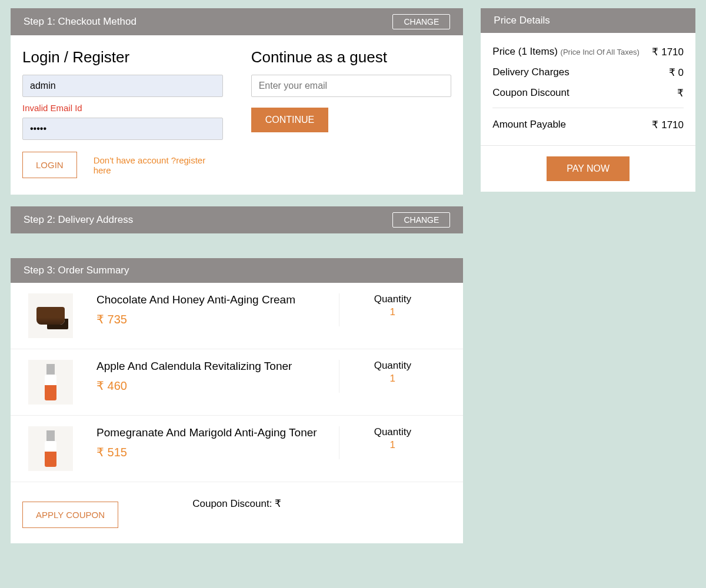  What do you see at coordinates (237, 382) in the screenshot?
I see `order-item: Apple And Calendula Revitalizing Toner₹ …` at bounding box center [237, 382].